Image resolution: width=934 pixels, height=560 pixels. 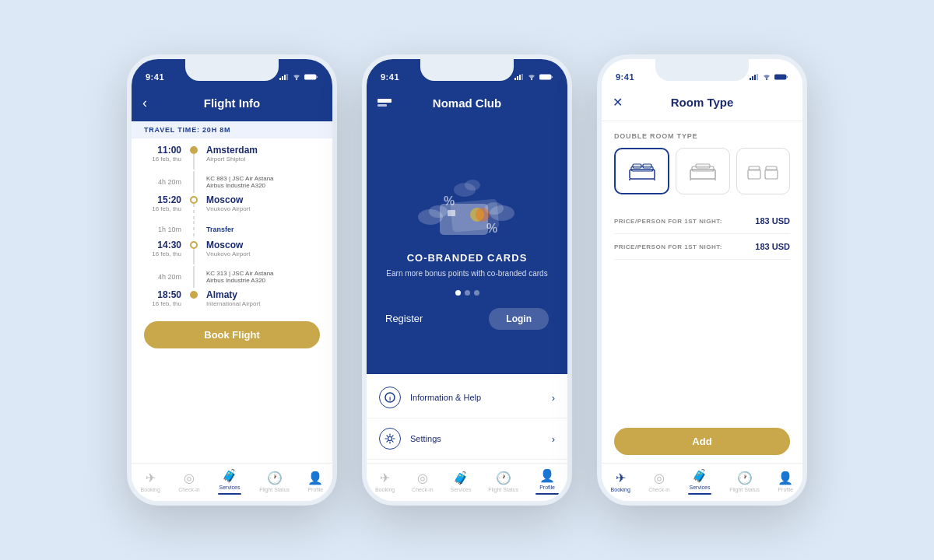 What do you see at coordinates (263, 254) in the screenshot?
I see `airport-moscow2: Vnukovo Airport` at bounding box center [263, 254].